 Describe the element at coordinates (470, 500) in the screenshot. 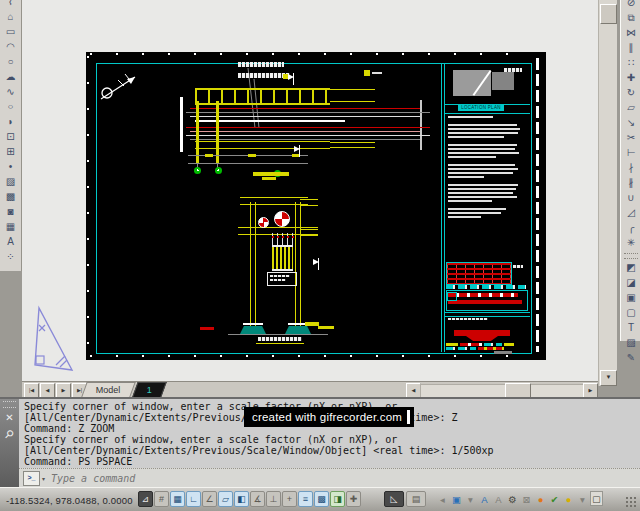

I see `annotation-menu-icon: ▾` at that location.